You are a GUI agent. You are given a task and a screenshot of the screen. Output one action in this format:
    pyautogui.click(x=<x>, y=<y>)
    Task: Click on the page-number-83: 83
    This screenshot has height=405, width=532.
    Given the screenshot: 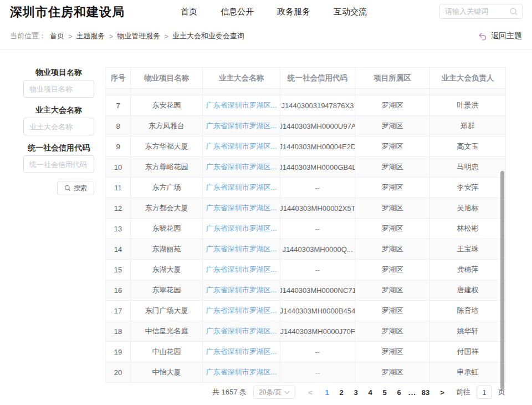 What is the action you would take?
    pyautogui.click(x=426, y=393)
    